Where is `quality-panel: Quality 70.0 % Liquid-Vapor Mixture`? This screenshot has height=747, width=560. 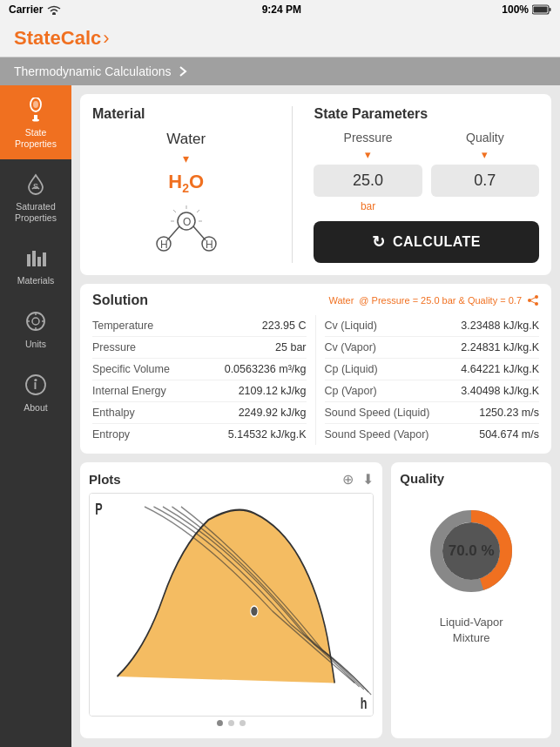
quality-panel: Quality 70.0 % Liquid-Vapor Mixture is located at coordinates (471, 601).